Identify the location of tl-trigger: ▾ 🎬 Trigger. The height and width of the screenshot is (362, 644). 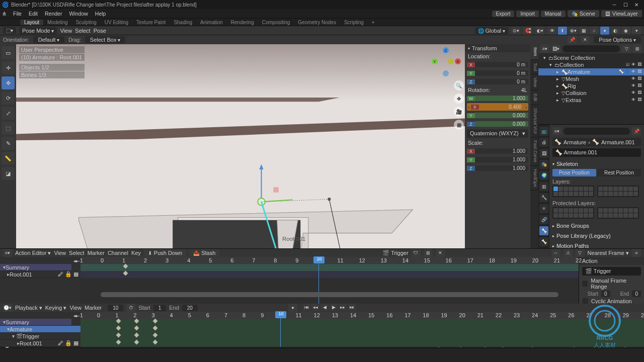
(40, 336).